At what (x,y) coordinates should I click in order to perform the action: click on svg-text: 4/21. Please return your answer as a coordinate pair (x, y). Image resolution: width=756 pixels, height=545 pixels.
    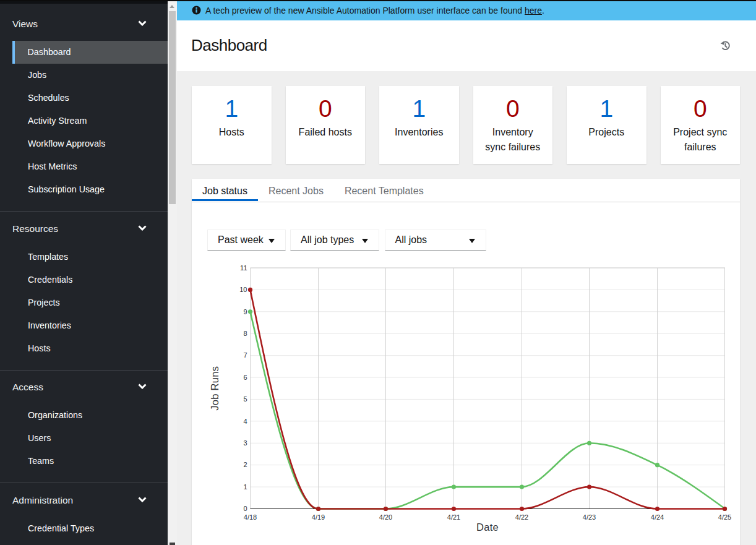
    Looking at the image, I should click on (454, 517).